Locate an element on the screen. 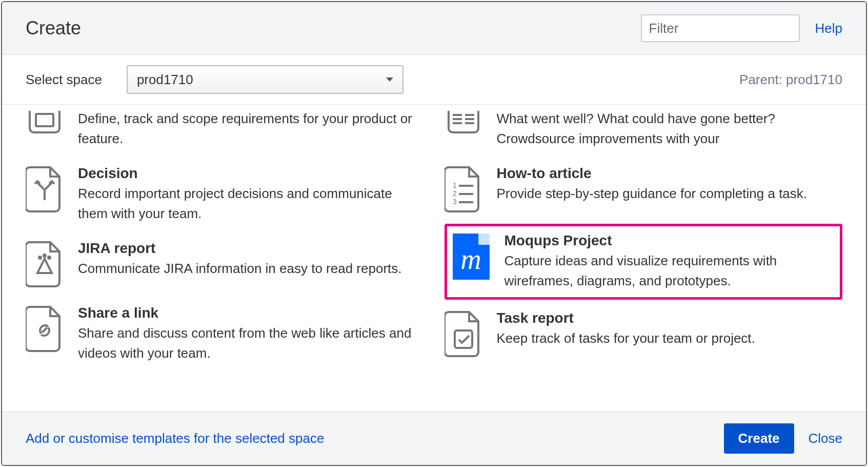 This screenshot has height=467, width=868. filter-input is located at coordinates (720, 28).